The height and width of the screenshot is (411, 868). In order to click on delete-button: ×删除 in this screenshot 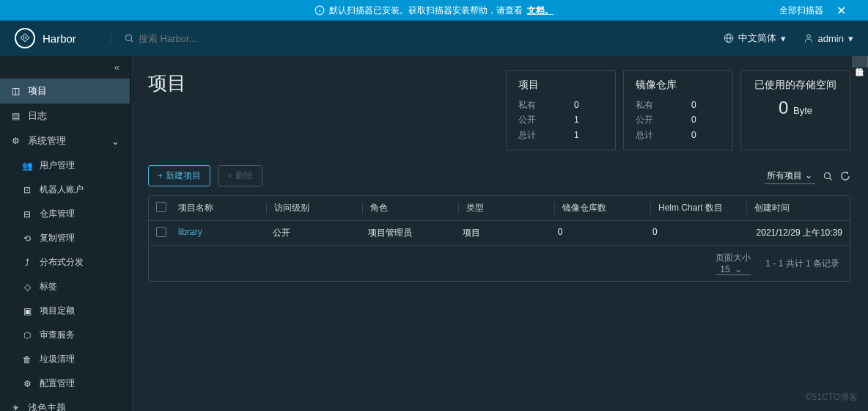, I will do `click(240, 176)`.